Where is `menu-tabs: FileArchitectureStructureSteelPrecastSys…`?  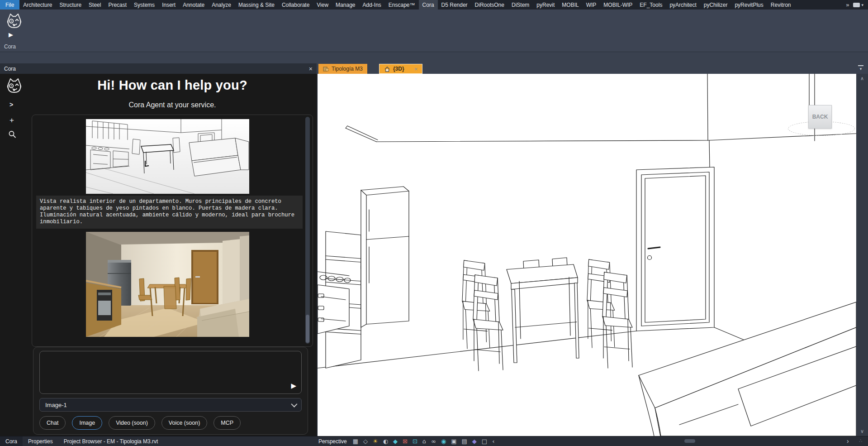 menu-tabs: FileArchitectureStructureSteelPrecastSys… is located at coordinates (397, 5).